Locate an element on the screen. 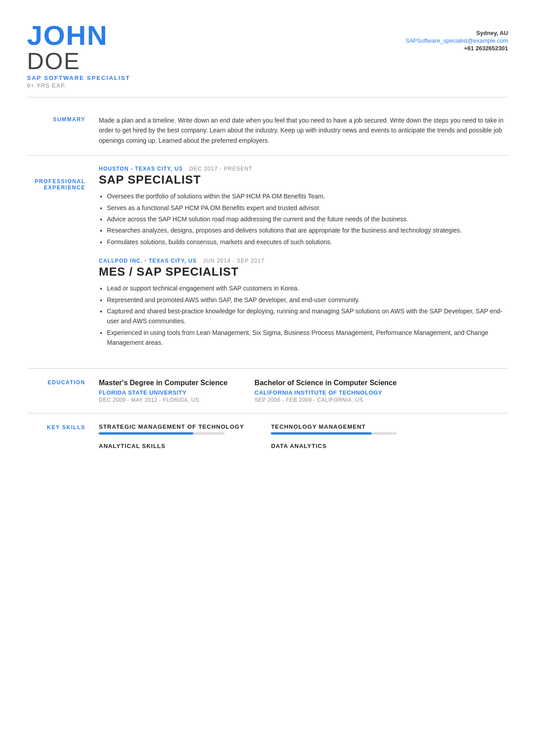  last-name: DOE is located at coordinates (79, 61).